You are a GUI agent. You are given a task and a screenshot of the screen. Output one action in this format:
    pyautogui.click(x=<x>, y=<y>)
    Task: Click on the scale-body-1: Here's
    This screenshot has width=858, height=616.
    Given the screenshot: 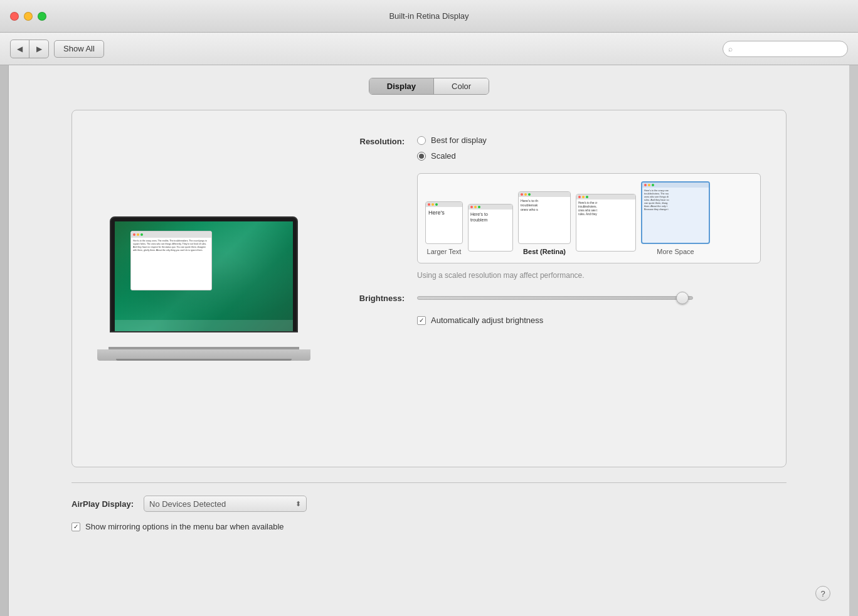 What is the action you would take?
    pyautogui.click(x=444, y=213)
    